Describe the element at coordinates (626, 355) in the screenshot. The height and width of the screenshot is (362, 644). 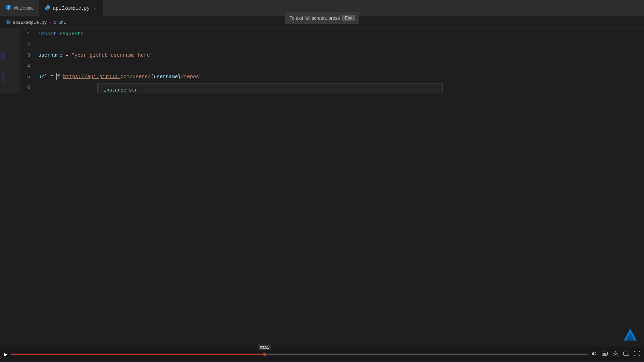
I see `theater-mode-icon` at that location.